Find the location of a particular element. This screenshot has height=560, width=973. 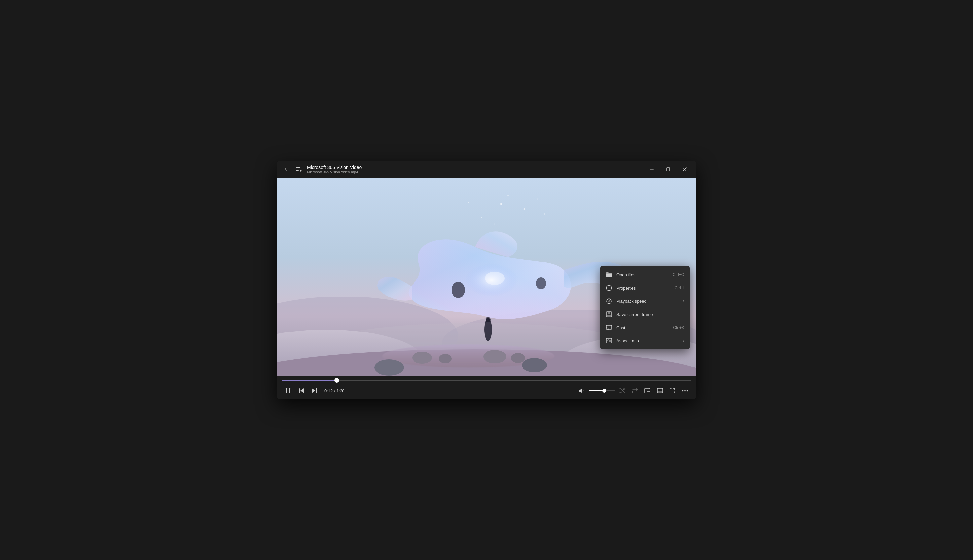

aspect-ratio-label: Aspect ratio is located at coordinates (648, 341).